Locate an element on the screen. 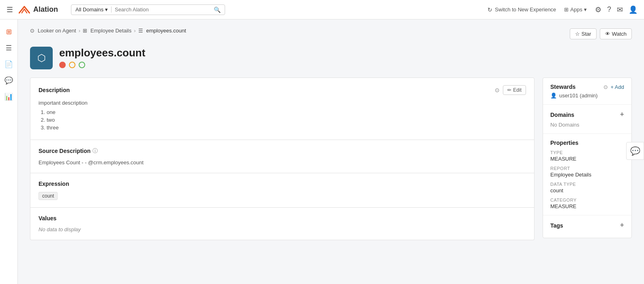 The width and height of the screenshot is (644, 284). settings-icon: ⚙ is located at coordinates (598, 10).